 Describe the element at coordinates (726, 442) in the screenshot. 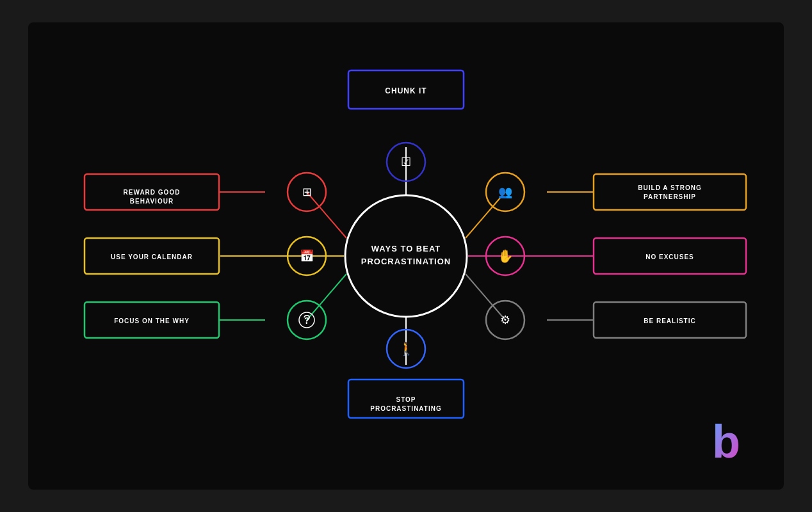

I see `svg-text: b` at that location.